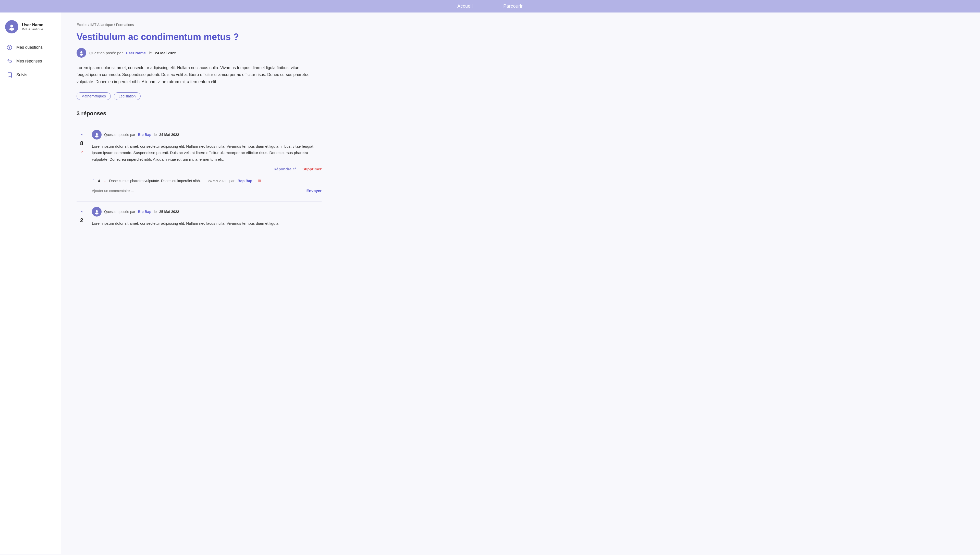 The height and width of the screenshot is (555, 980). I want to click on answer-author-name-1: Bip Bap, so click(145, 135).